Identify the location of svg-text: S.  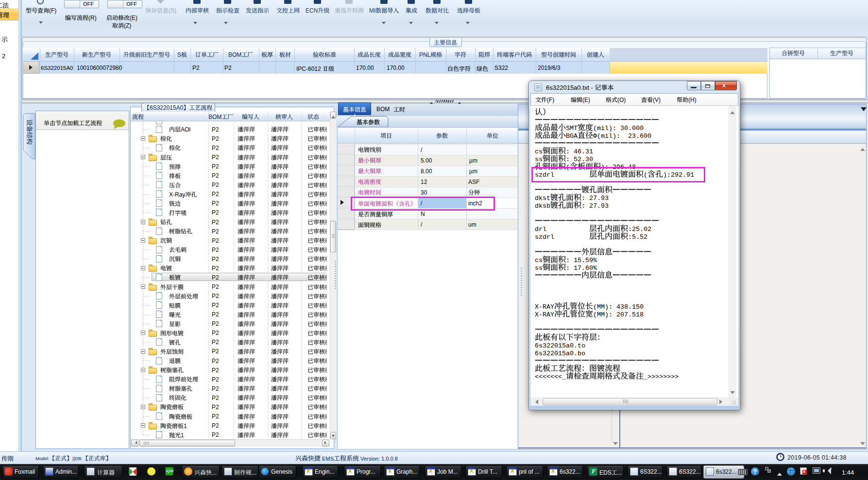
(179, 55).